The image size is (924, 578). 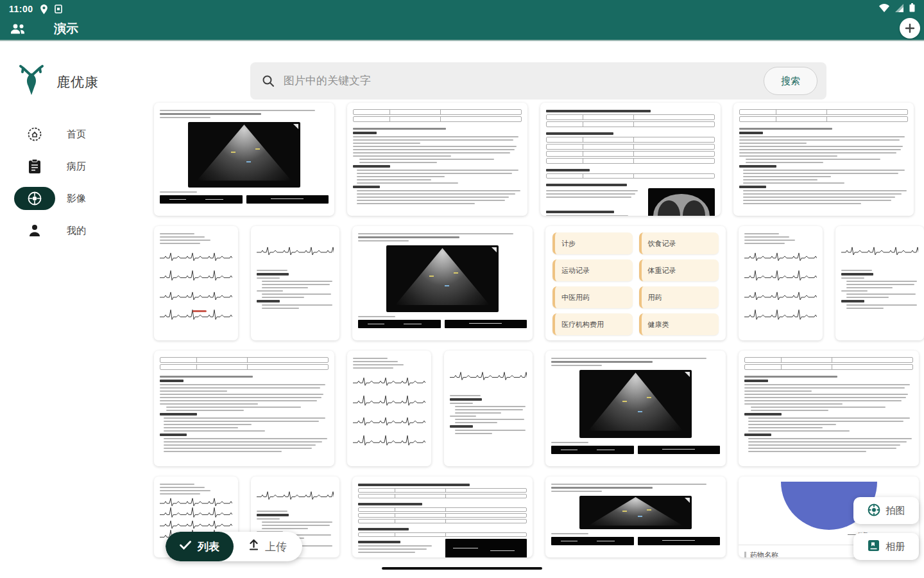 I want to click on battery-icon, so click(x=912, y=9).